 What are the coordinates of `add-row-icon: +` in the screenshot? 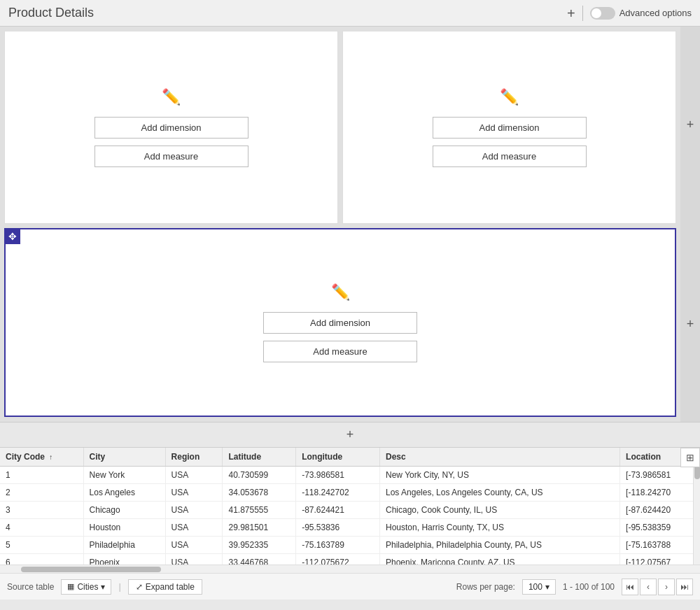 It's located at (350, 435).